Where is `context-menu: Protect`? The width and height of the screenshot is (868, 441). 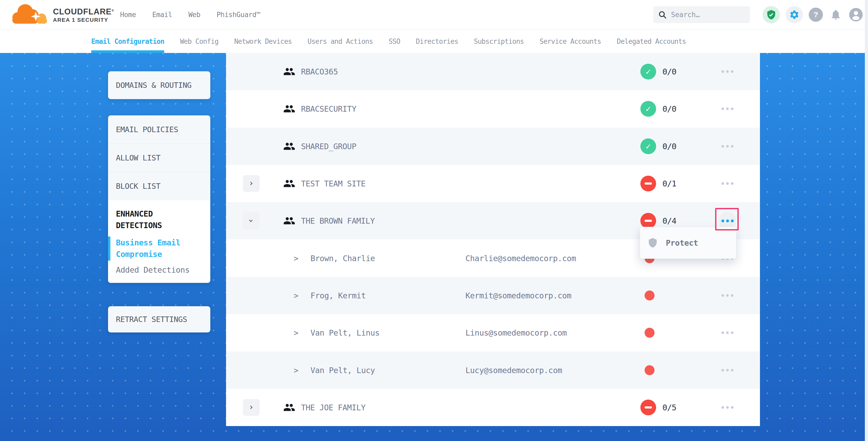
context-menu: Protect is located at coordinates (688, 243).